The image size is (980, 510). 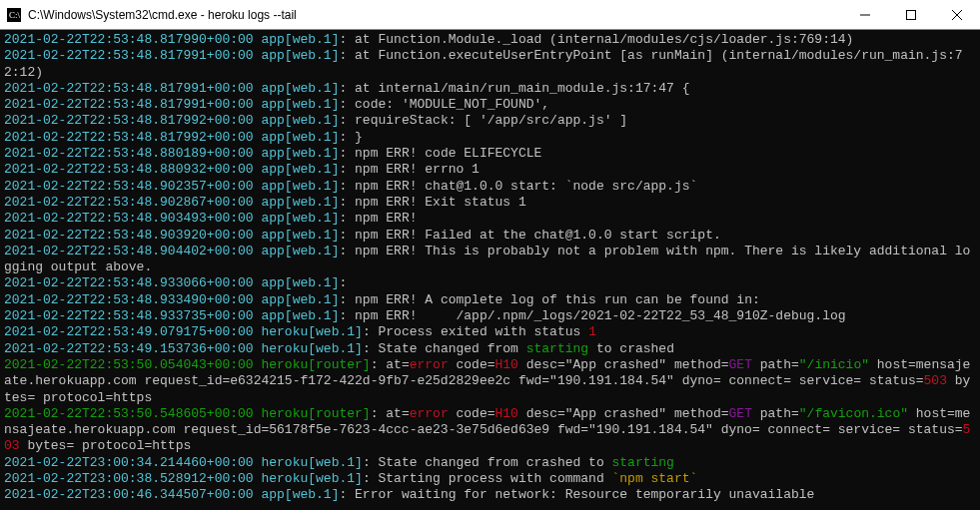 I want to click on log-message: : }, so click(x=350, y=138).